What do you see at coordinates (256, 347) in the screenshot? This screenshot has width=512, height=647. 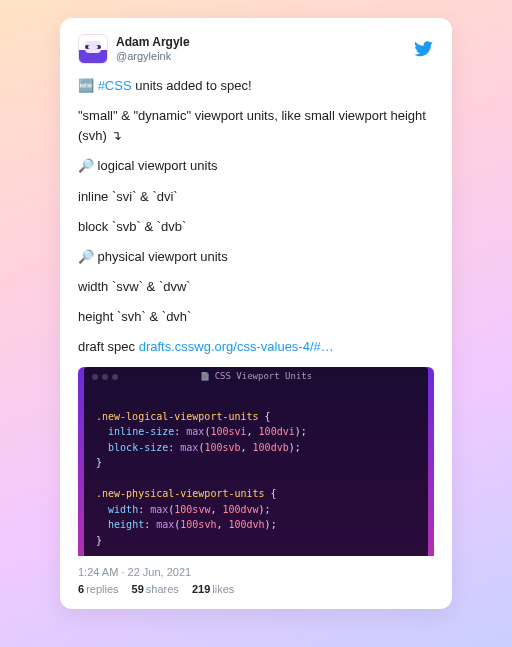 I see `tweet-link-line: draft spec drafts.csswg.org/css-values-4…` at bounding box center [256, 347].